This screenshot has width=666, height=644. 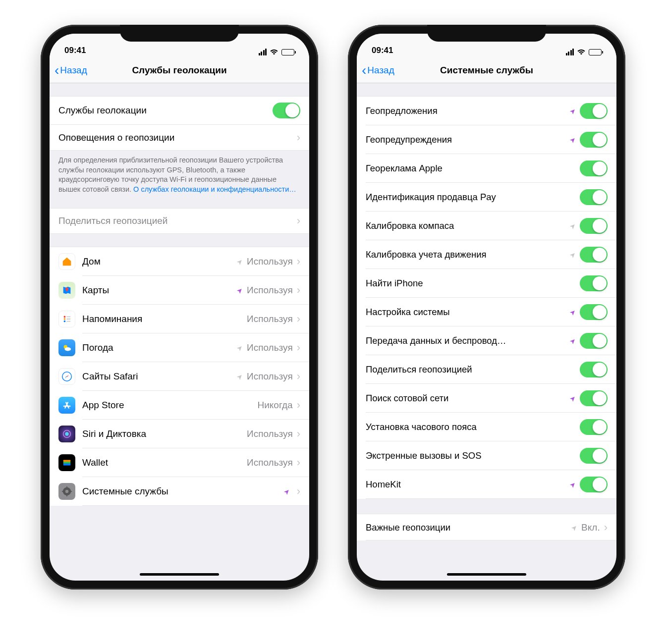 What do you see at coordinates (473, 370) in the screenshot?
I see `service-name: Поделиться геопозицией` at bounding box center [473, 370].